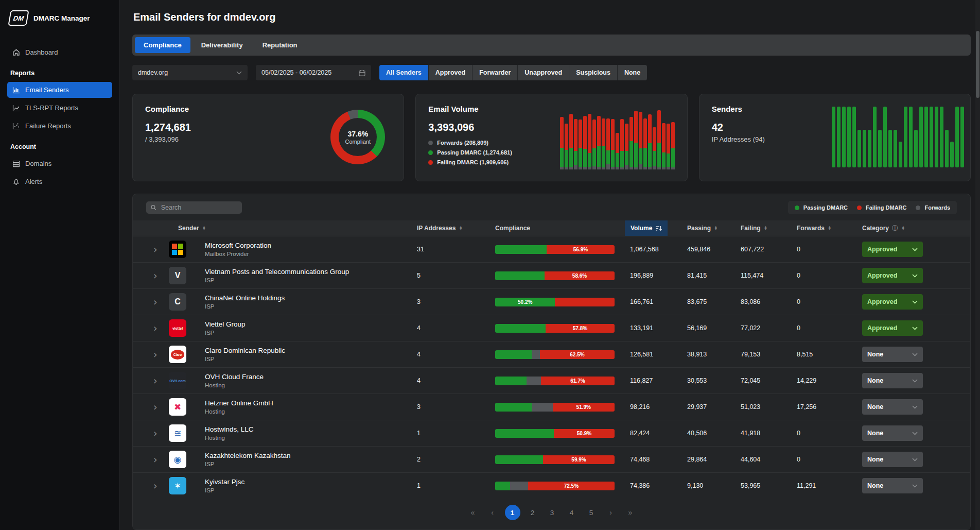 This screenshot has height=530, width=980. I want to click on table-row: › ✖ Hetzner Online GmbH Hosting 3 51.9% …, so click(552, 407).